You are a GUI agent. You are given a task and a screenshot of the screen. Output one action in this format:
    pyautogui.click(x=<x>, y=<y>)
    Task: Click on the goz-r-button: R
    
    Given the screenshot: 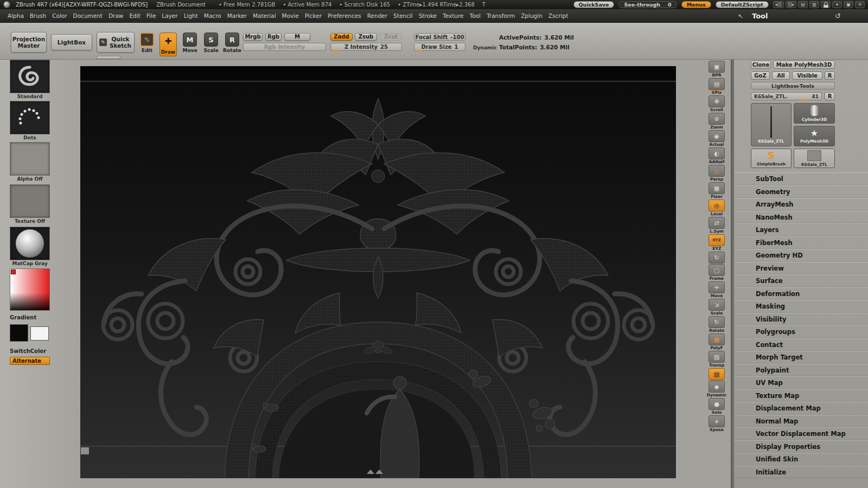 What is the action you would take?
    pyautogui.click(x=830, y=76)
    